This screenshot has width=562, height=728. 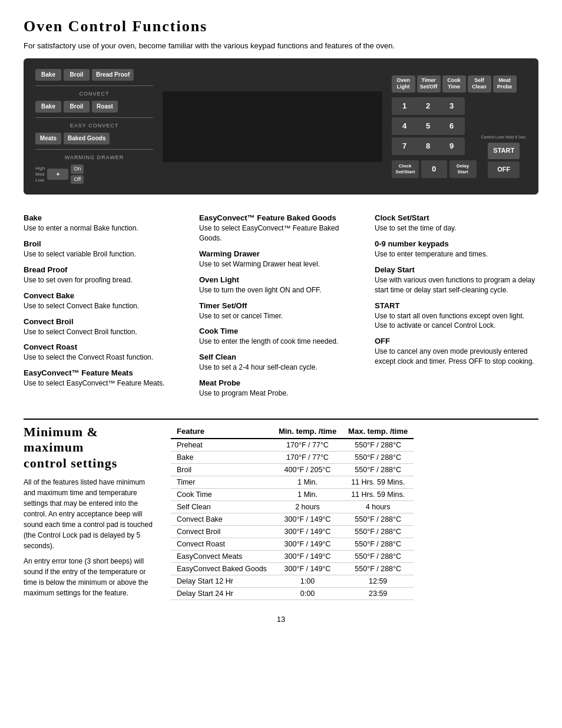 I want to click on bake-button: Bake, so click(x=48, y=75).